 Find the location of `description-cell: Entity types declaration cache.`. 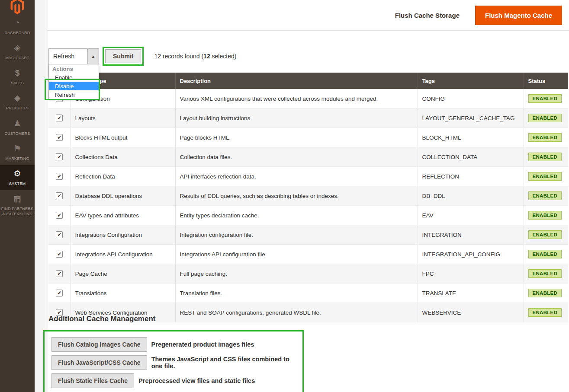

description-cell: Entity types declaration cache. is located at coordinates (296, 215).